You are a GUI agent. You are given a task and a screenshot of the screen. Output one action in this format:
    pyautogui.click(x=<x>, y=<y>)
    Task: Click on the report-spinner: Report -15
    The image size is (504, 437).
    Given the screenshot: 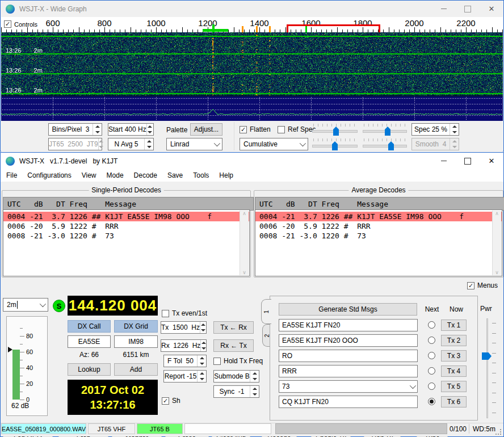 What is the action you would take?
    pyautogui.click(x=185, y=376)
    